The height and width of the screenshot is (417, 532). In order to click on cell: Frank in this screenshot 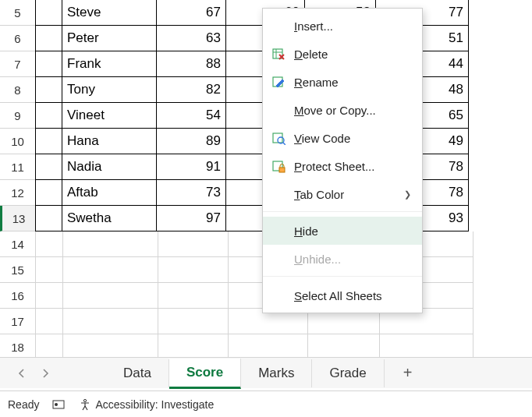, I will do `click(109, 64)`.